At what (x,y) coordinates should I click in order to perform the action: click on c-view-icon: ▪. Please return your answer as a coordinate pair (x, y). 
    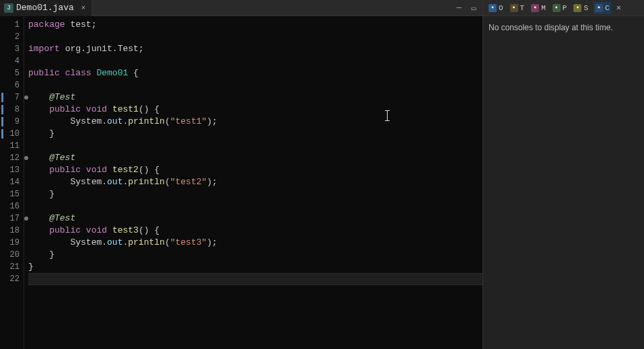
    Looking at the image, I should click on (599, 8).